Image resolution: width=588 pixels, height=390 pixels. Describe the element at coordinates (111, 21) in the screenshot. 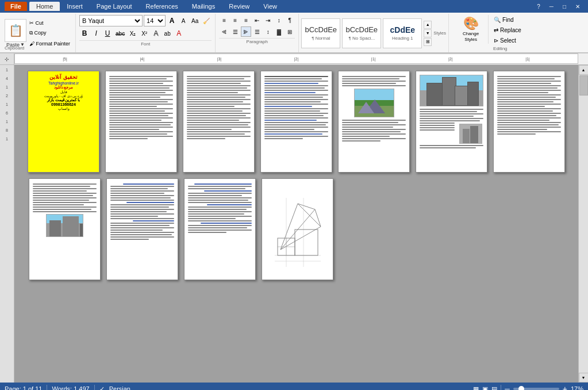

I see `font-name-select: B Yaqut` at that location.